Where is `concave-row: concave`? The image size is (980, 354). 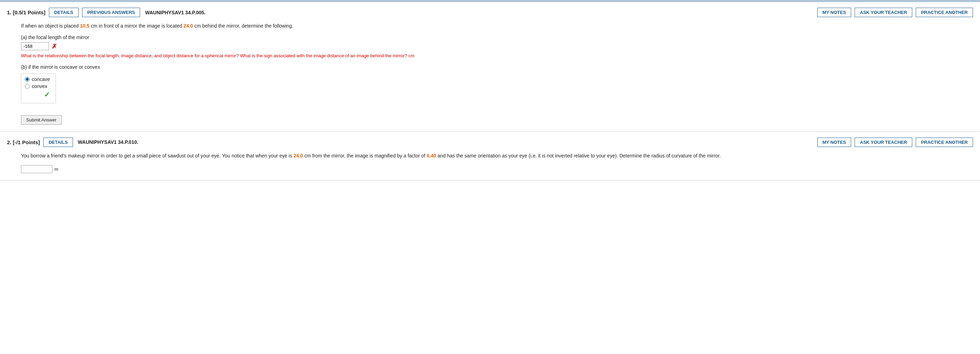 concave-row: concave is located at coordinates (37, 79).